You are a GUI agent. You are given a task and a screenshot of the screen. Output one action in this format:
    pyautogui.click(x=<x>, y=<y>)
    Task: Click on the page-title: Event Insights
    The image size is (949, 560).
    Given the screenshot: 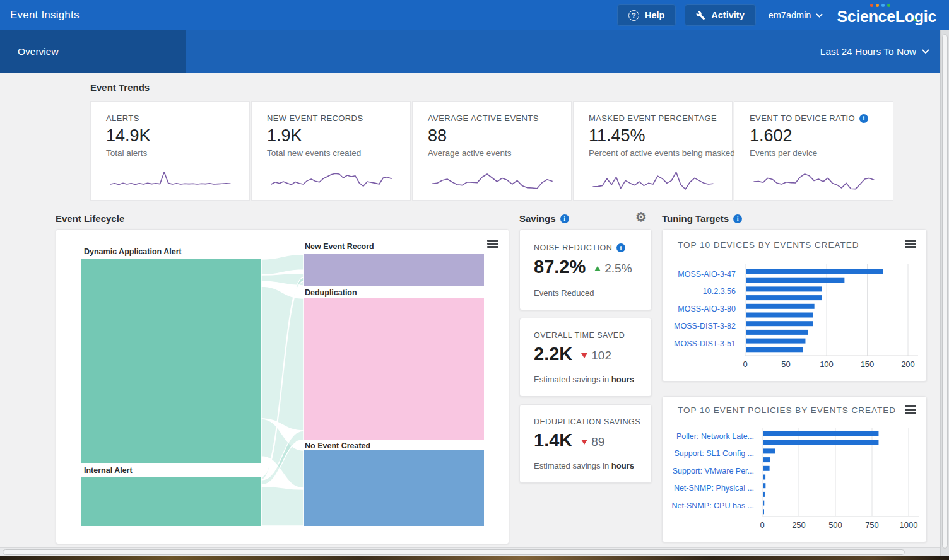 What is the action you would take?
    pyautogui.click(x=45, y=15)
    